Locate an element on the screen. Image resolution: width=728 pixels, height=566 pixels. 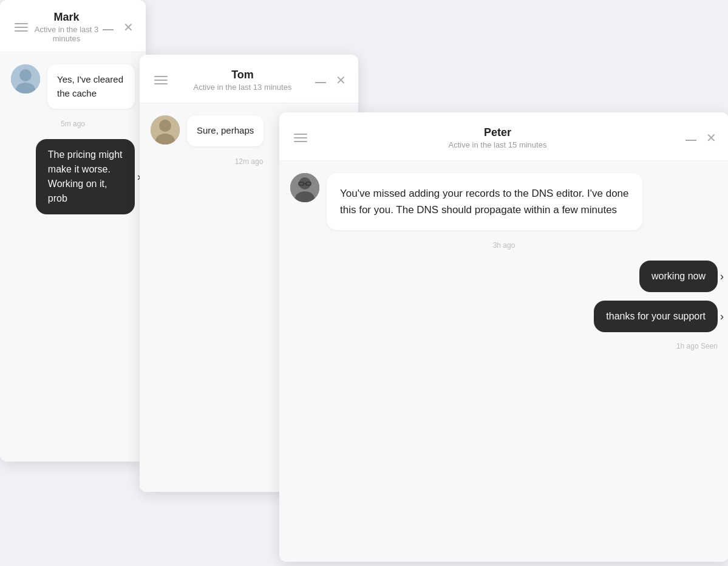
menu-icon-tom is located at coordinates (161, 80).